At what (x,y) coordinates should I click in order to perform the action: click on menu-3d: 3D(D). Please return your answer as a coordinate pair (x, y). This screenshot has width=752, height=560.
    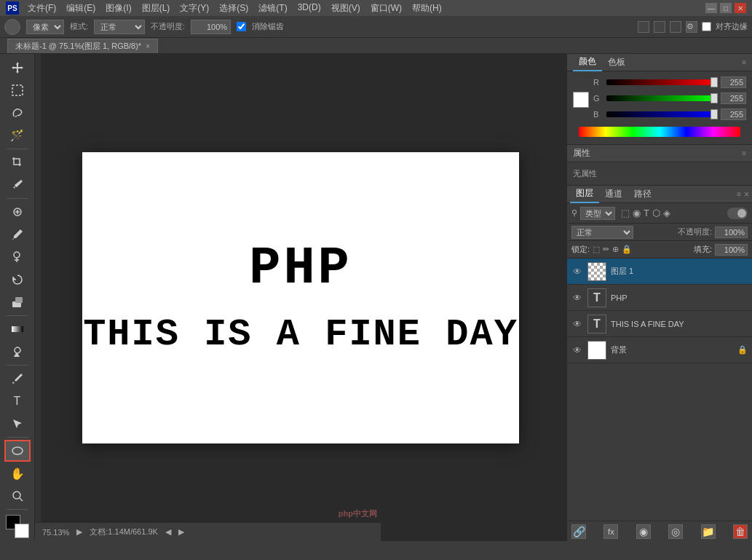
    Looking at the image, I should click on (309, 9).